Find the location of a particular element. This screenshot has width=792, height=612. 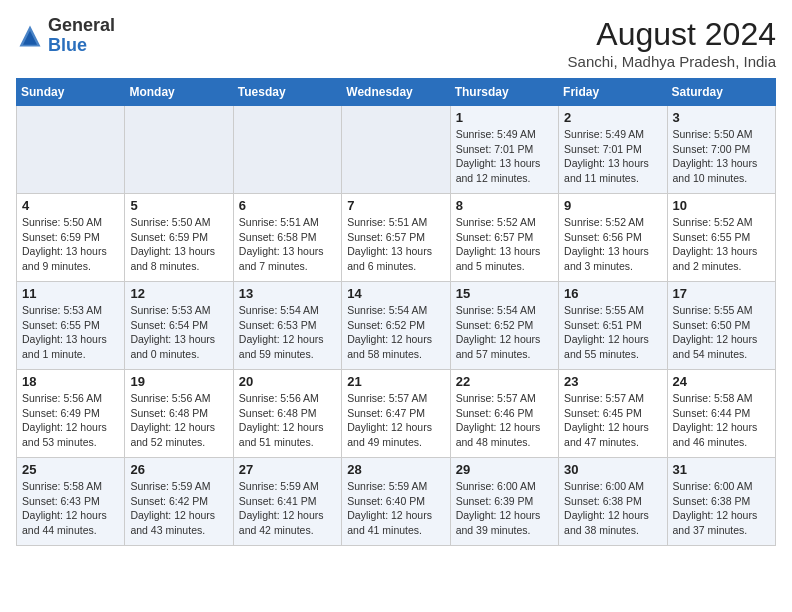

day-number: 25 is located at coordinates (70, 470).